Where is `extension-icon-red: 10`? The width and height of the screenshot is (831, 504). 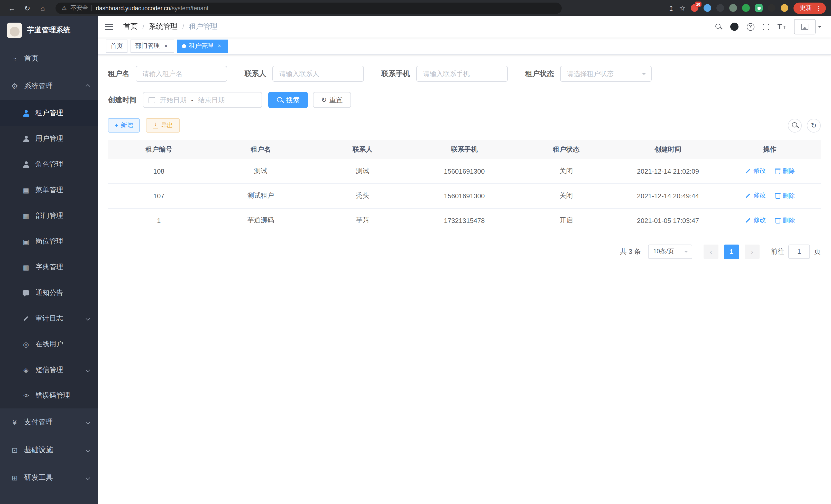
extension-icon-red: 10 is located at coordinates (695, 8).